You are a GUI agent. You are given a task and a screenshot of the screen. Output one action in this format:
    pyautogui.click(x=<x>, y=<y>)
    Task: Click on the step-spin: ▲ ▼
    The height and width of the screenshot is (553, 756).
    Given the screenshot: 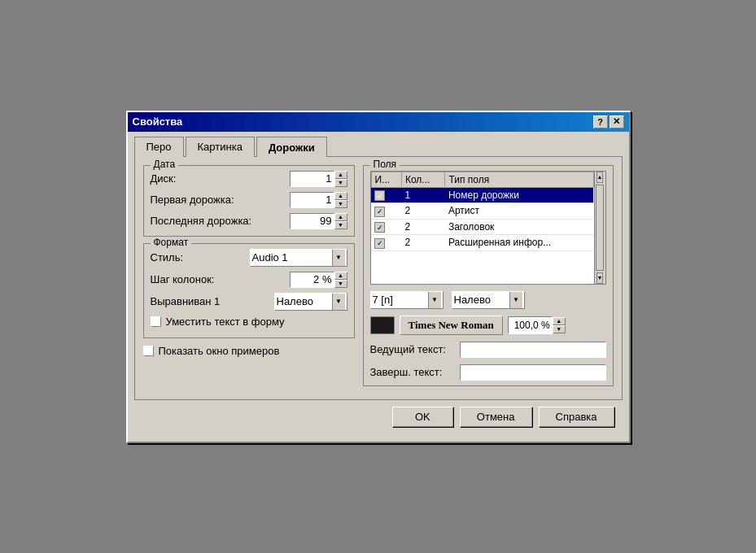 What is the action you would take?
    pyautogui.click(x=319, y=280)
    